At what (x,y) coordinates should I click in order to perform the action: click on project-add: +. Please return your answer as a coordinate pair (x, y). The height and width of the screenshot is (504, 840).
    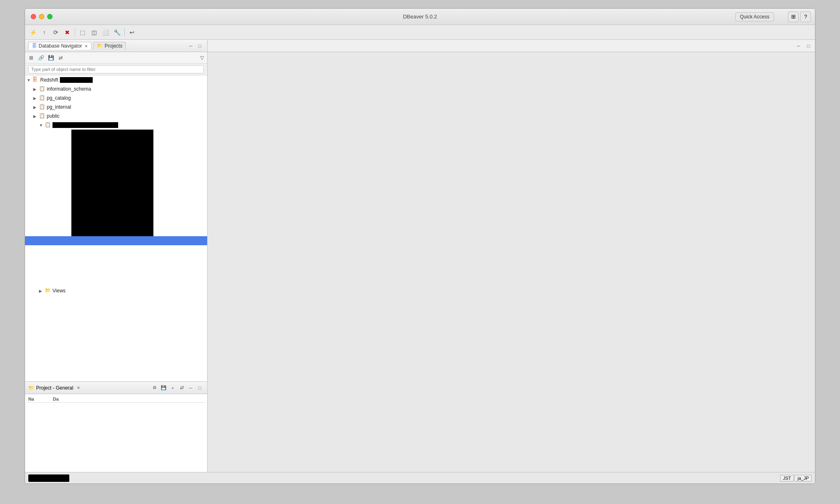
    Looking at the image, I should click on (173, 388).